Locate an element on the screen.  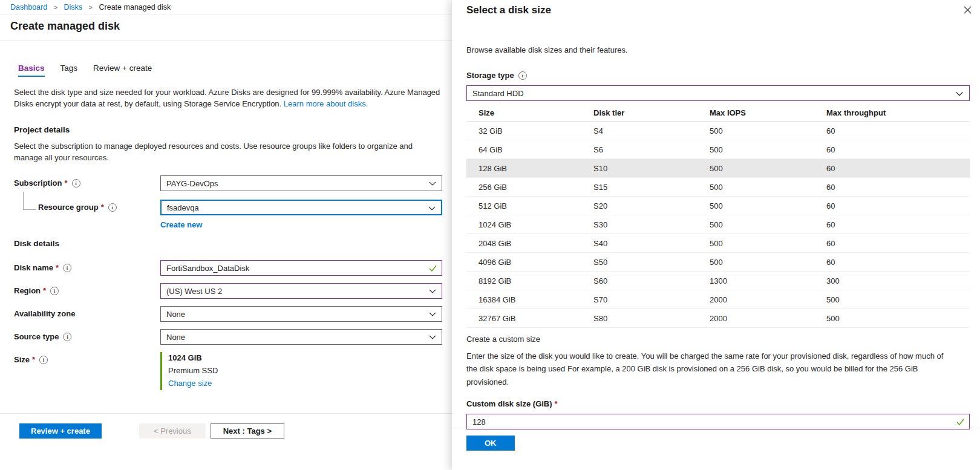
tab-tags: Tags is located at coordinates (69, 70).